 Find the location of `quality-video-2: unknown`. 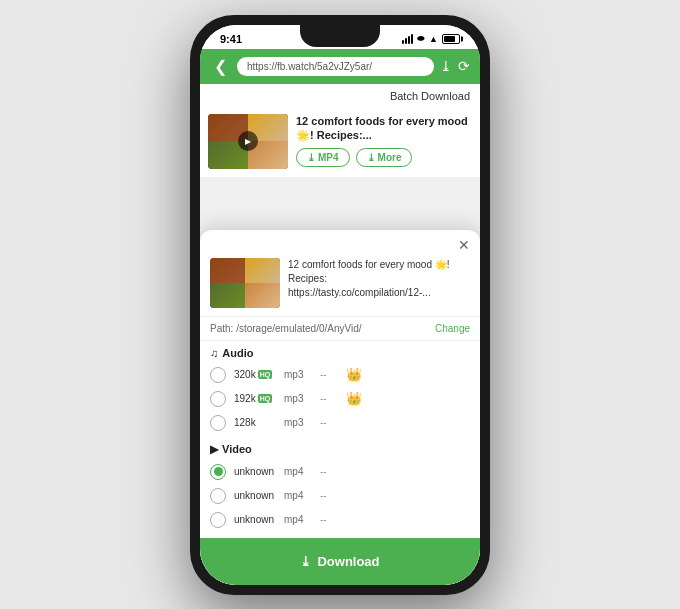

quality-video-2: unknown is located at coordinates (255, 496).